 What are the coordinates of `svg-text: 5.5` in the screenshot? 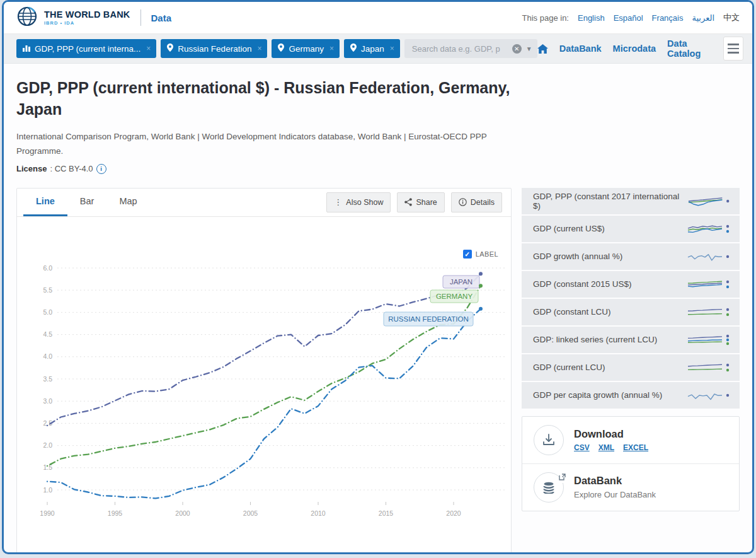 It's located at (48, 289).